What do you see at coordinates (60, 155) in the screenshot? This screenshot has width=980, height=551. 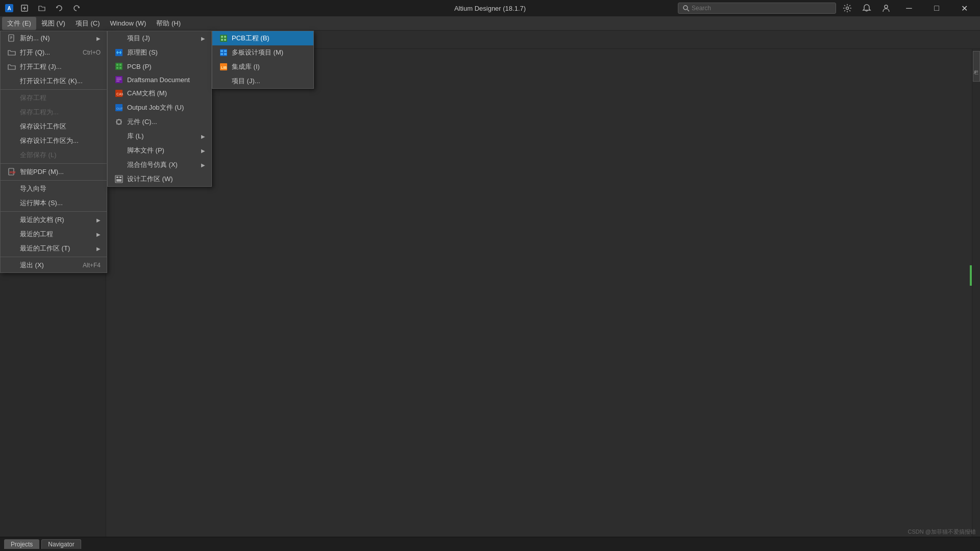 I see `menu-save-all-label: 全部保存 (L)` at bounding box center [60, 155].